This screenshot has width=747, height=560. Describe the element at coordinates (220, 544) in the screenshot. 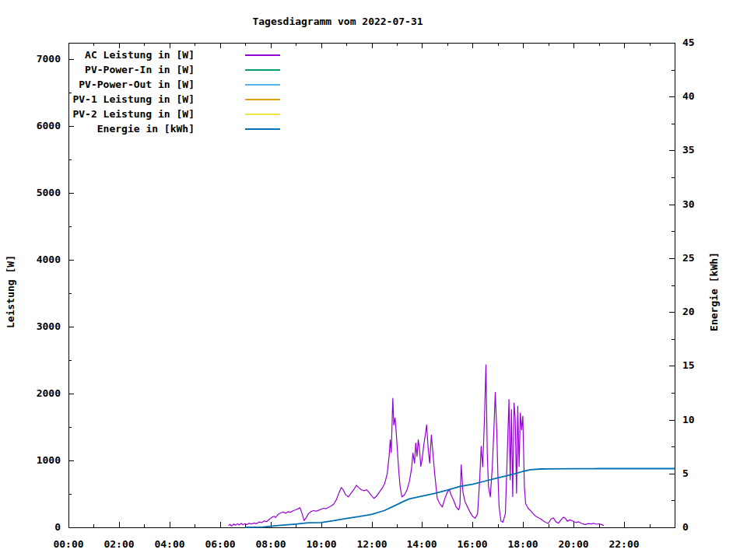

I see `x-tick-label: 06:00` at that location.